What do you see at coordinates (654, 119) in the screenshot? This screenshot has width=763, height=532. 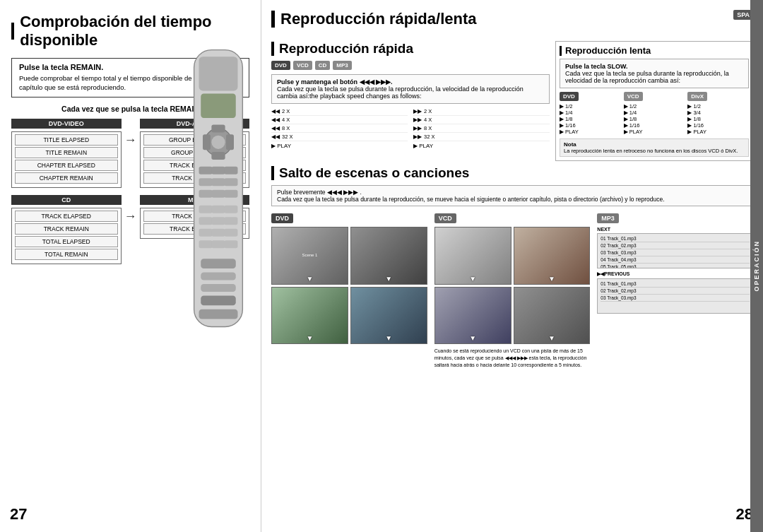 I see `lenta-vcd-speeds: ▶ 1/2▶ 1/4▶ 1/8▶ 1/16▶ PLAY` at bounding box center [654, 119].